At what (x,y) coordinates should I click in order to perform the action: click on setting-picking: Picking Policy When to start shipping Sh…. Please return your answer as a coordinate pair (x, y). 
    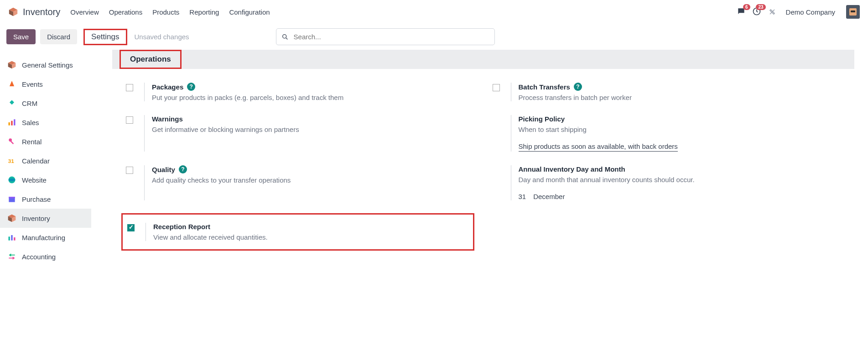
    Looking at the image, I should click on (667, 136).